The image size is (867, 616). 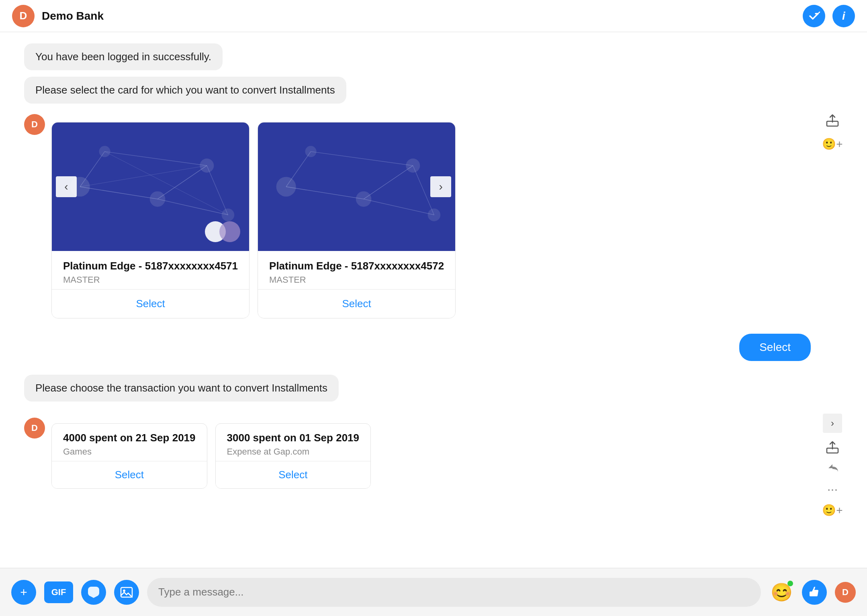 I want to click on card-type-1: MASTER, so click(x=150, y=280).